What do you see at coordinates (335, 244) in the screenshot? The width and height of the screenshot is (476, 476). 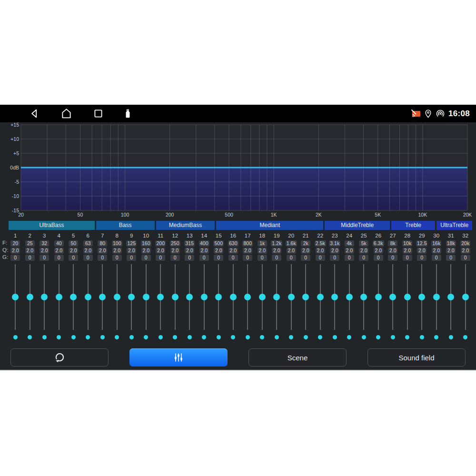 I see `frequency-chip: 3.1k` at bounding box center [335, 244].